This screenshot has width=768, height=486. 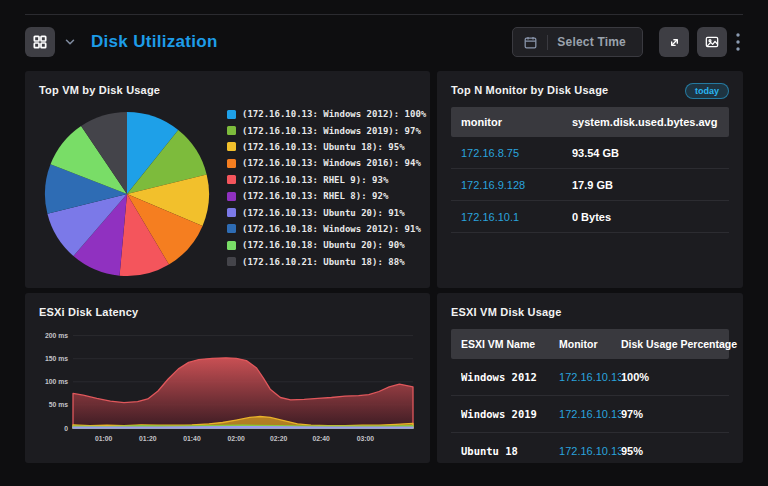 I want to click on panel-title: Top VM by Disk Usage, so click(x=228, y=90).